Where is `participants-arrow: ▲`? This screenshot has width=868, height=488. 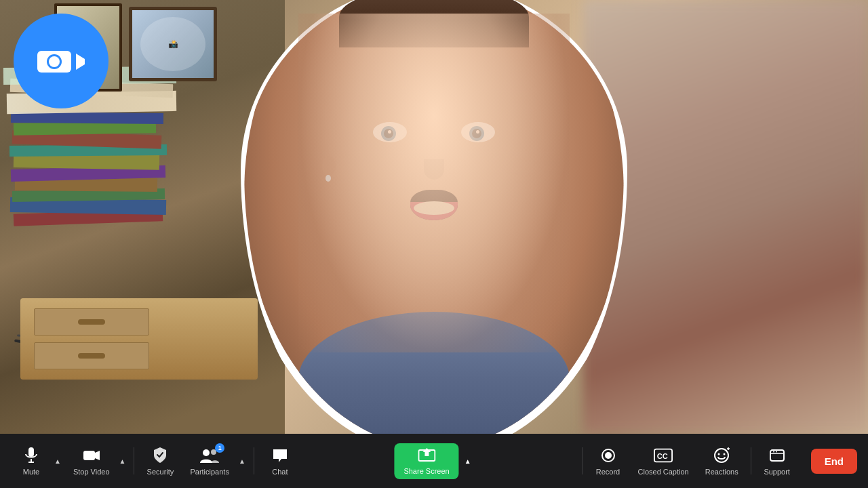
participants-arrow: ▲ is located at coordinates (242, 461).